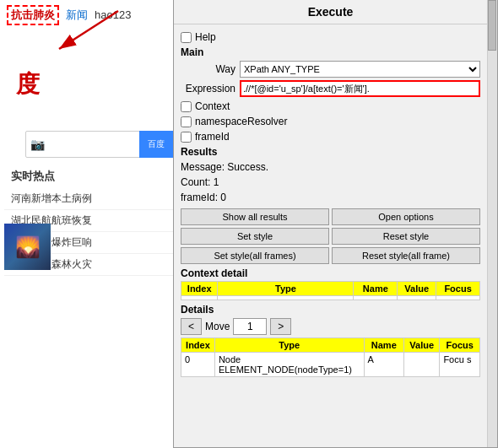 The height and width of the screenshot is (448, 498). I want to click on details-table: Index Type Name Value Focus 0 Node ELEME…, so click(331, 358).